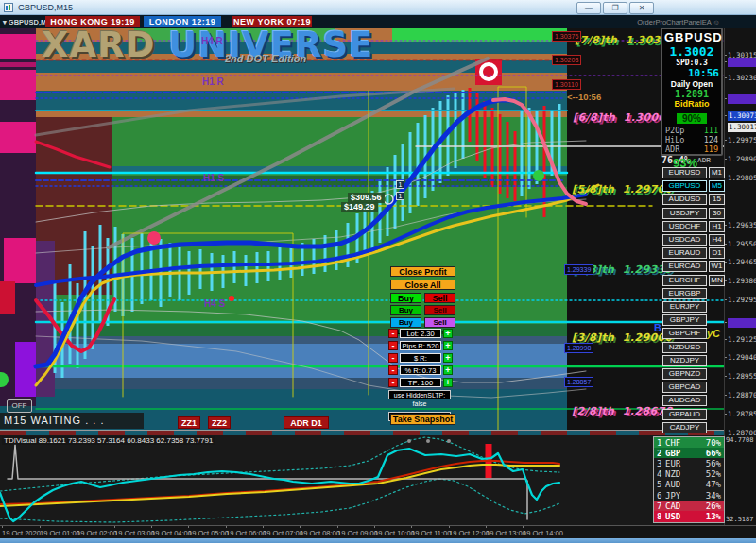  Describe the element at coordinates (172, 533) in the screenshot. I see `time-axis-label: 19 Oct 04:00` at that location.